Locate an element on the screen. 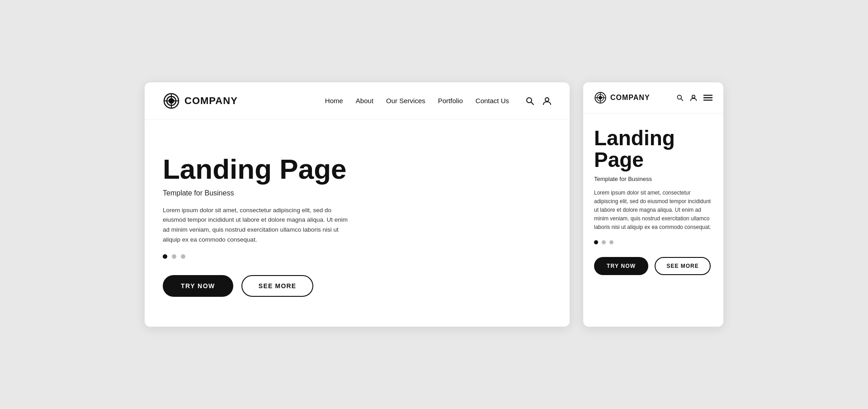 This screenshot has height=409, width=868. nav-item-about: About is located at coordinates (364, 101).